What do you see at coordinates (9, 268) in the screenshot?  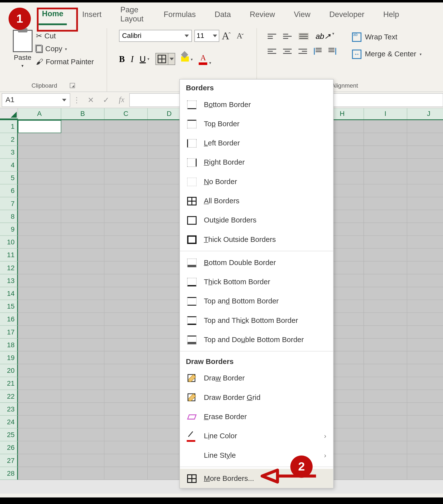 I see `row-header: 12` at bounding box center [9, 268].